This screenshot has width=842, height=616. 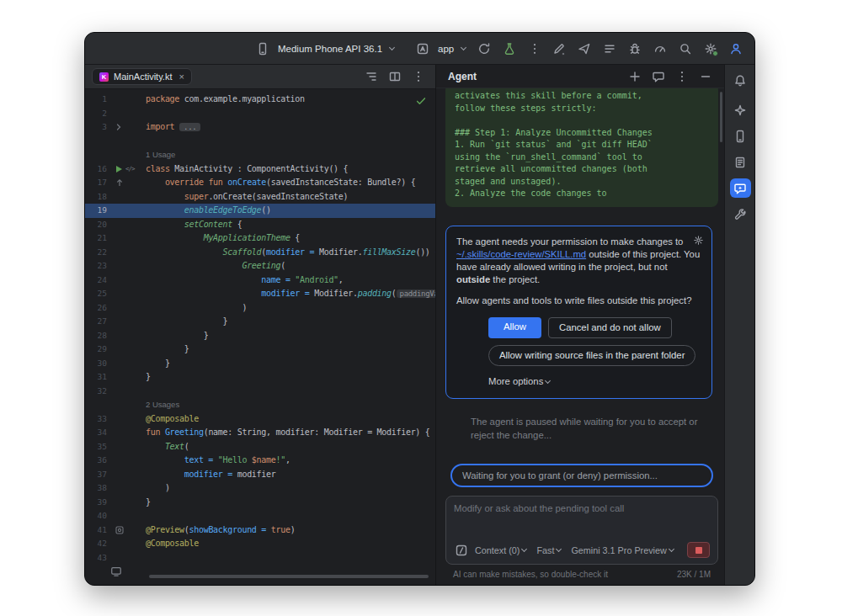 I want to click on close-icon: ×, so click(x=181, y=77).